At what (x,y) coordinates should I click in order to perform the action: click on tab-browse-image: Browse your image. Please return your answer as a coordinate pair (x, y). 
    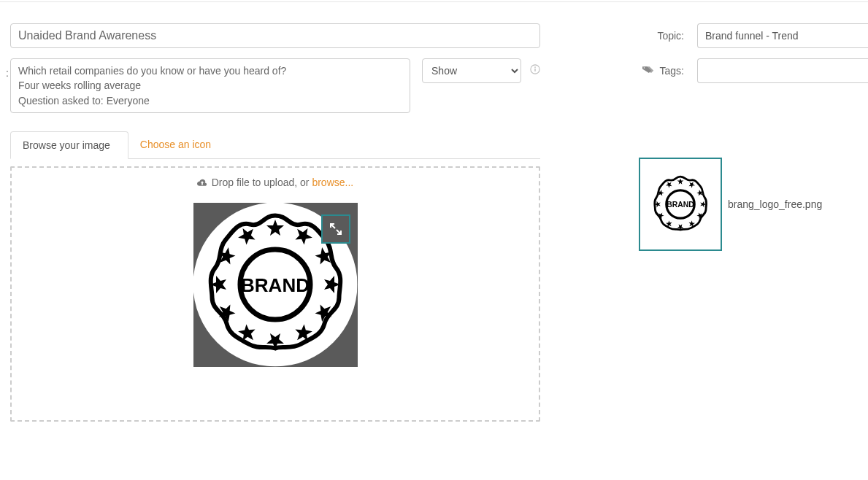
    Looking at the image, I should click on (69, 145).